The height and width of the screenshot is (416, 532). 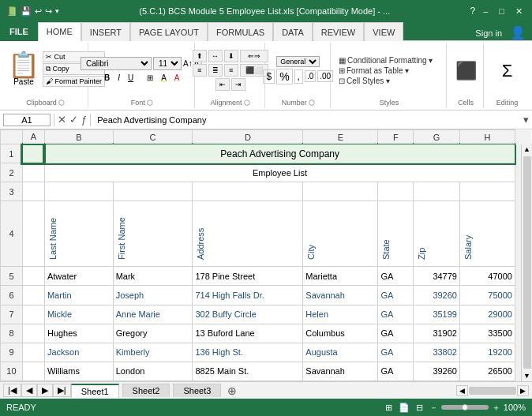 I want to click on cell-F9: GA, so click(x=396, y=352).